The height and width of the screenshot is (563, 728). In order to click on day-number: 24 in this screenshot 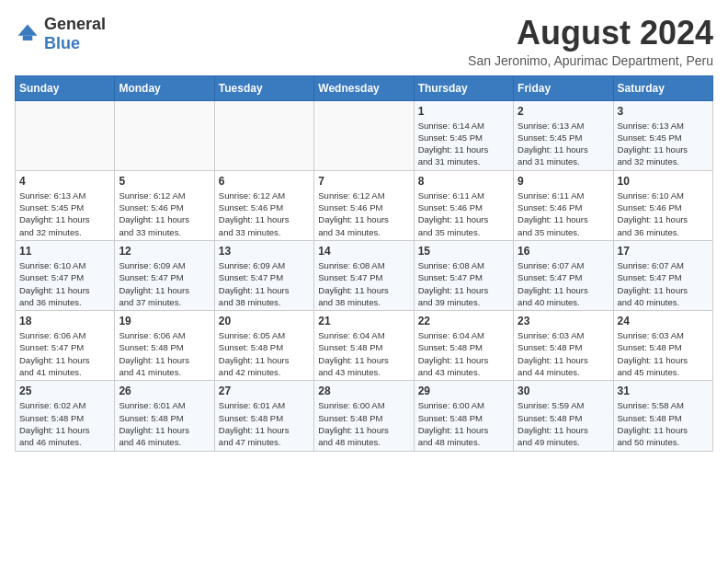, I will do `click(664, 321)`.